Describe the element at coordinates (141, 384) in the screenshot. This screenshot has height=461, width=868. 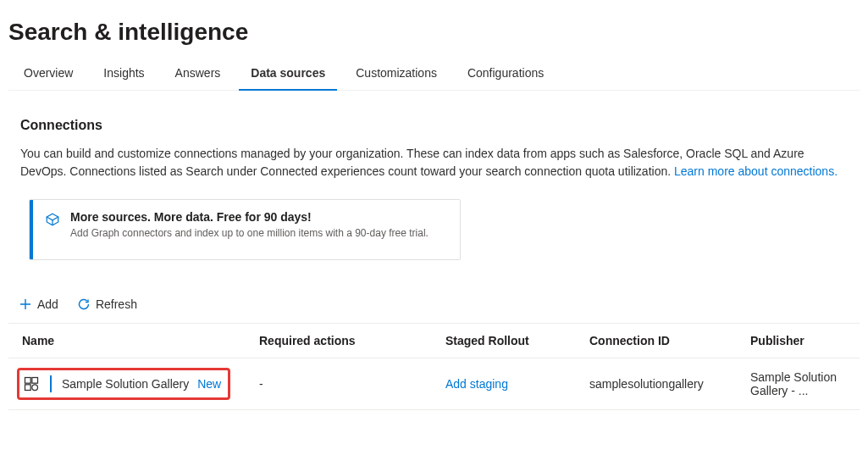
I see `cell-name: Sample Solution Gallery New` at that location.